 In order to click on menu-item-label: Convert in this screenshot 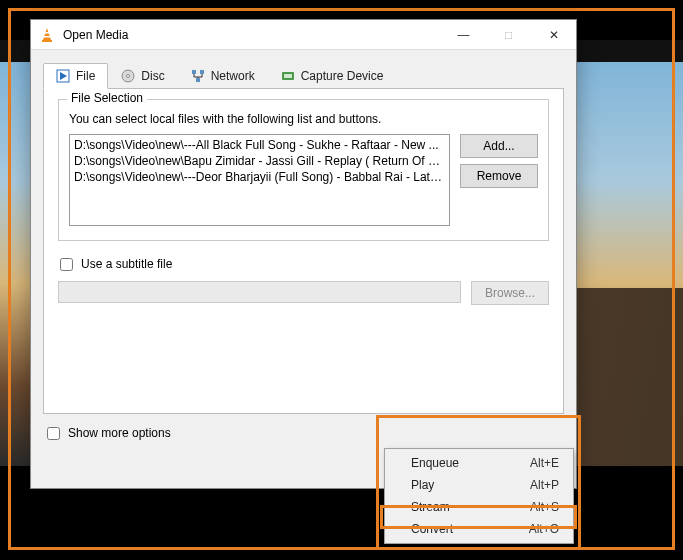, I will do `click(470, 529)`.